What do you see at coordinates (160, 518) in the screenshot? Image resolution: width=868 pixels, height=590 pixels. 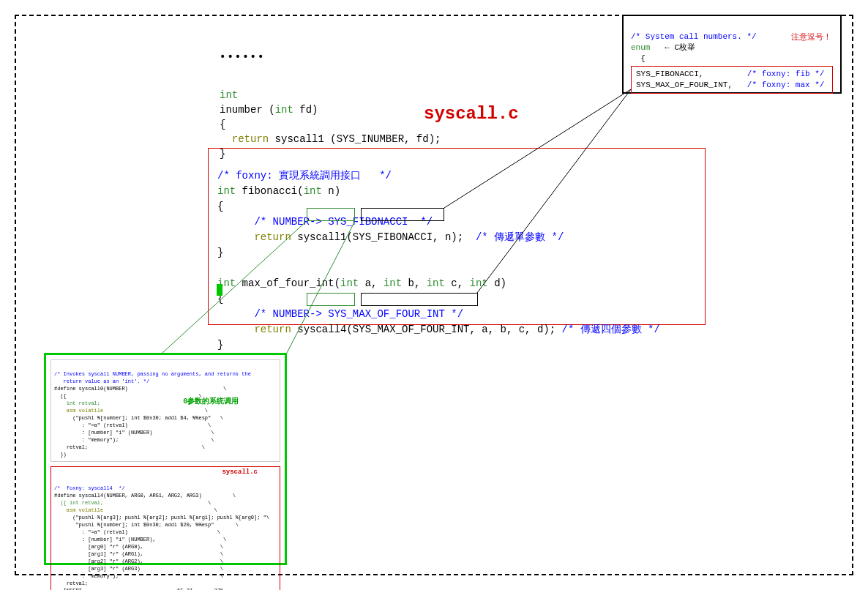 I see `text: ("pushl %[arg3]; pushl %[arg2]; pushl %[…` at bounding box center [160, 518].